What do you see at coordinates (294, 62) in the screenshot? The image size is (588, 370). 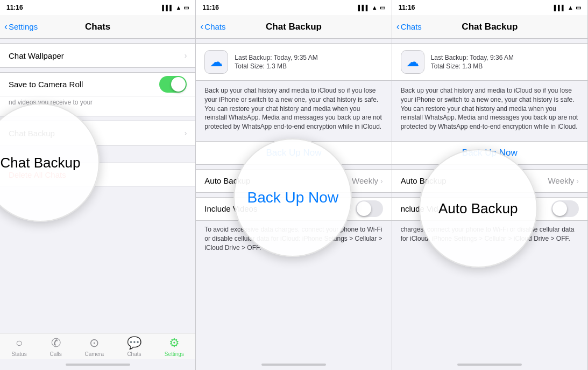 I see `backup-header-2: ☁ Last Backup: Today, 9:35 AM Total Size…` at bounding box center [294, 62].